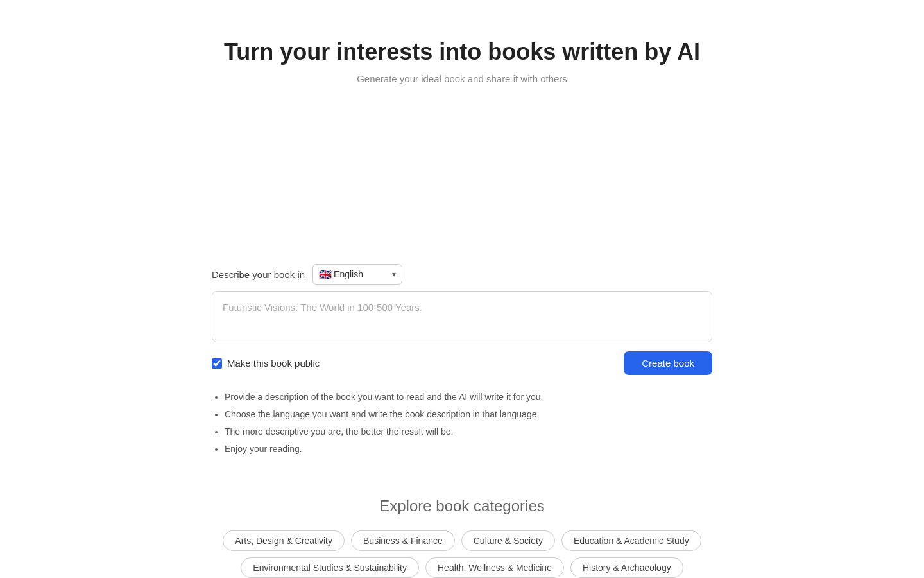 This screenshot has height=578, width=924. What do you see at coordinates (357, 274) in the screenshot?
I see `language-select-wrapper: 🇬🇧 English French Spanish German ▾` at bounding box center [357, 274].